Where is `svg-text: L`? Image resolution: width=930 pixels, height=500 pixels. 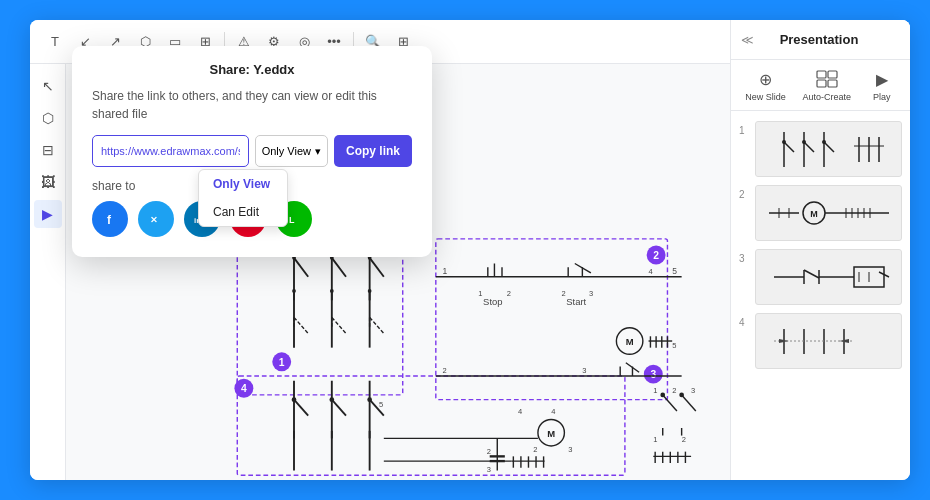
svg-text: L is located at coordinates (292, 220).